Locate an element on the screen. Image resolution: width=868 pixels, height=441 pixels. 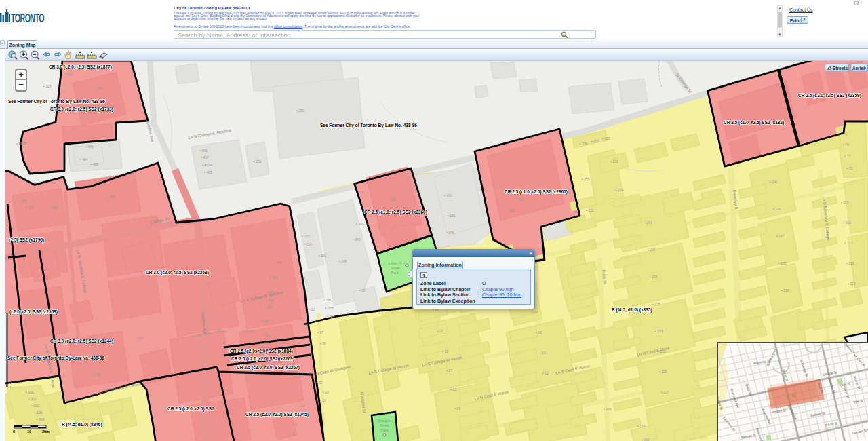
svg-text:CR 2.5 (c1.0; r2.5) SS2 (x235: CR 2.5 (c1.0; r2.5) SS2 (x2359) is located at coordinates (830, 96).